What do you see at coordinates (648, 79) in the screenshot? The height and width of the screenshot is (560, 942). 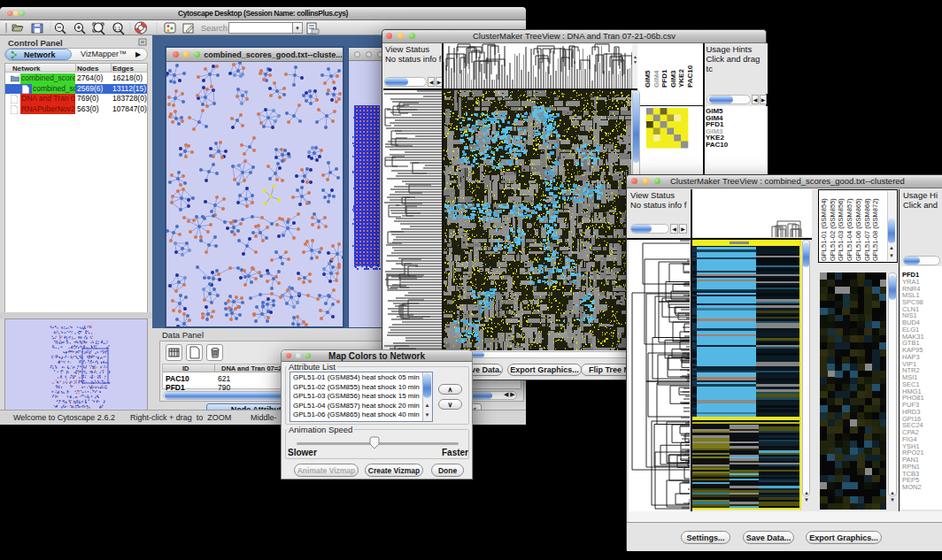 I see `svg-text: GIM5` at bounding box center [648, 79].